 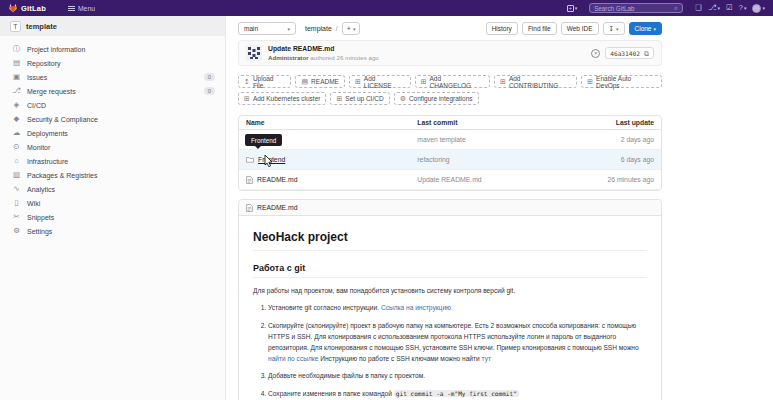 What do you see at coordinates (380, 82) in the screenshot?
I see `add-license-button: ⊞ Add LICENSE` at bounding box center [380, 82].